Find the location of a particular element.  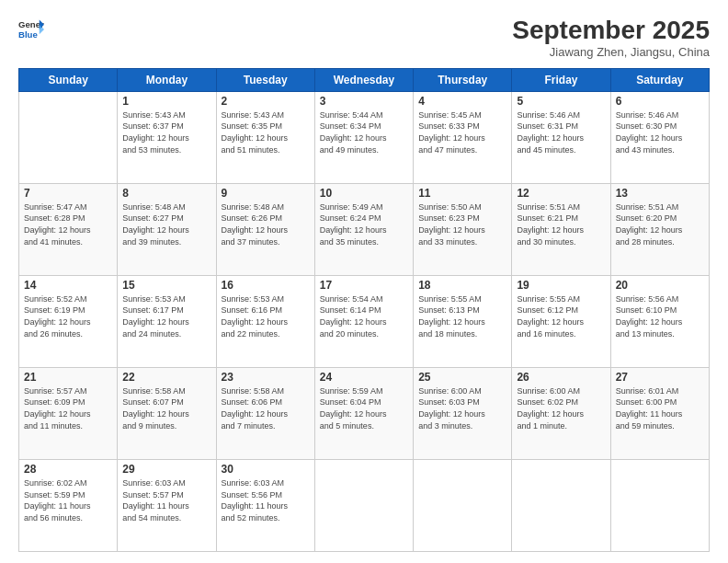

svg-text: Blue is located at coordinates (28, 35).